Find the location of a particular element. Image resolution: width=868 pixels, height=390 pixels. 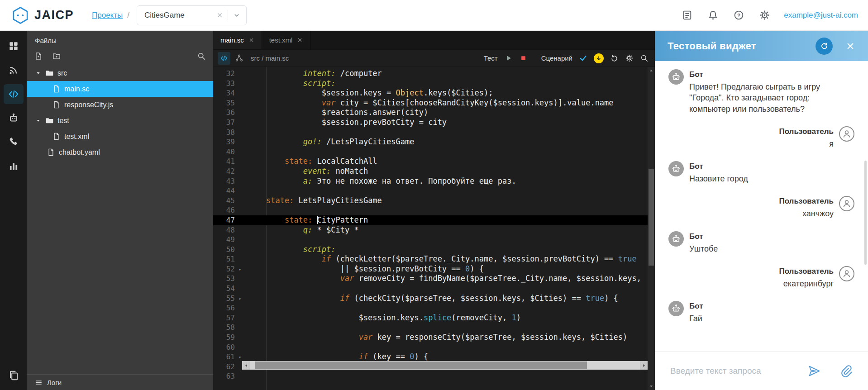

chat-input is located at coordinates (730, 371).